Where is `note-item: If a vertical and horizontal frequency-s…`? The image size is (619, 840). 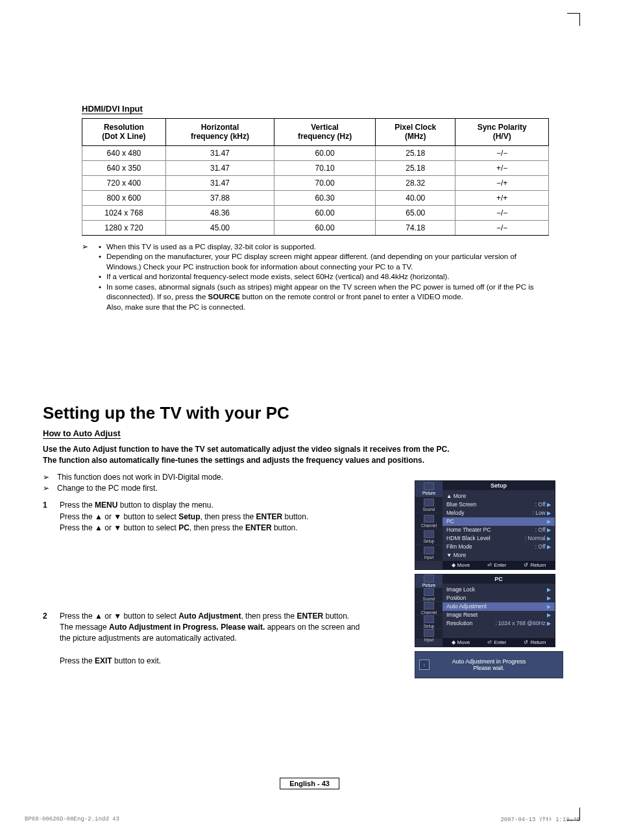
note-item: If a vertical and horizontal frequency-s… is located at coordinates (328, 277).